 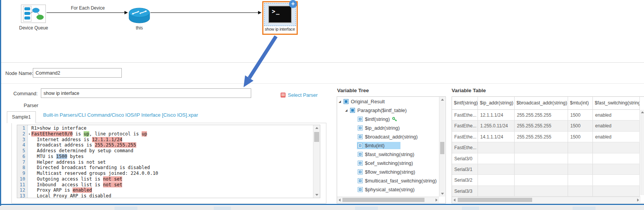 I want to click on table-vscrollbar, so click(x=642, y=152).